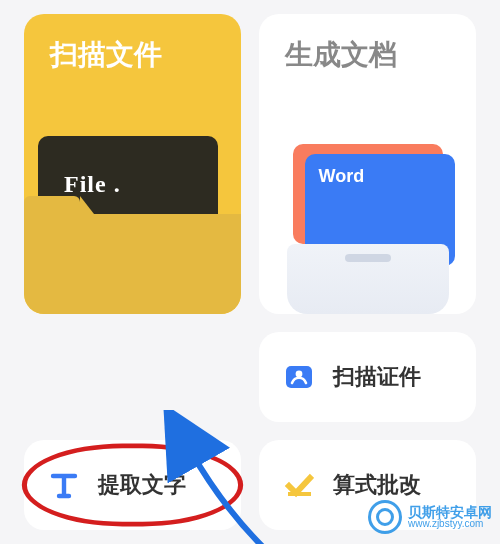 The width and height of the screenshot is (500, 544). I want to click on folder-front, so click(132, 264).